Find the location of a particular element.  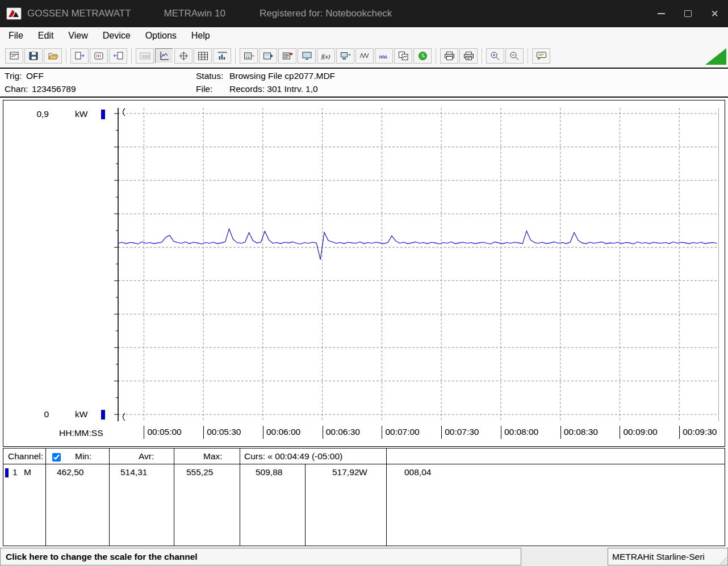

channel-avr: 514,31 is located at coordinates (134, 472).